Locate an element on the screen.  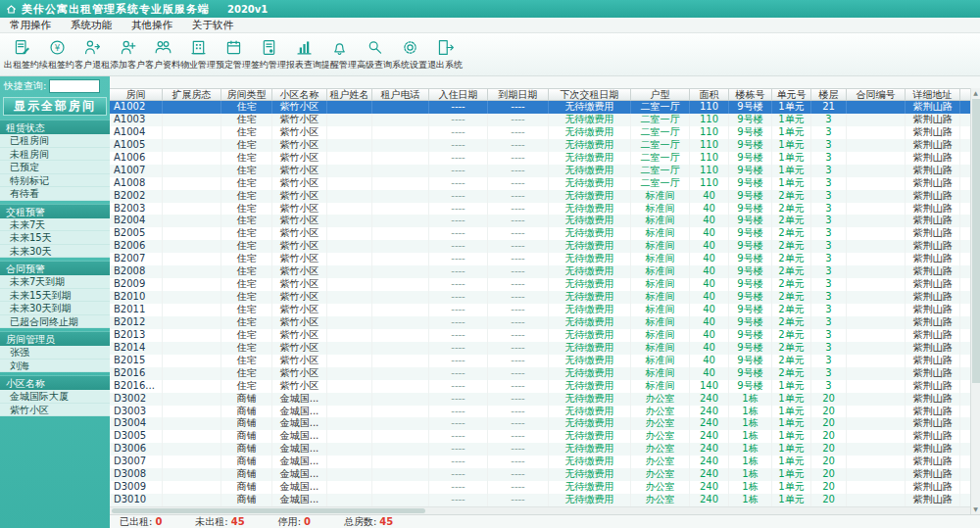
table-row: D3004商铺金城国...--------无待缴费用办公室2401栋1单元20紫… is located at coordinates (545, 423).